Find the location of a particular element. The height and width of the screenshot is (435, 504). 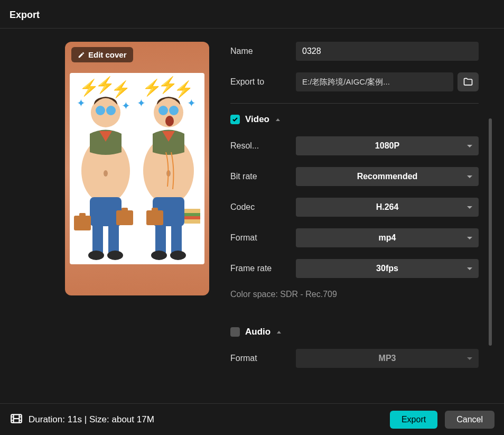

resolution-select: 1080P is located at coordinates (387, 146).